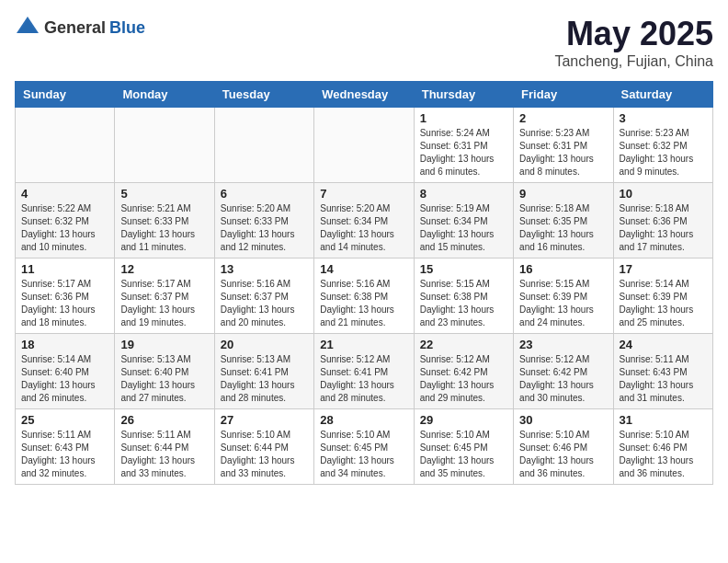 The width and height of the screenshot is (728, 563). I want to click on calendar-cell: 12Sunrise: 5:17 AM Sunset: 6:37 PM Dayli…, so click(165, 296).